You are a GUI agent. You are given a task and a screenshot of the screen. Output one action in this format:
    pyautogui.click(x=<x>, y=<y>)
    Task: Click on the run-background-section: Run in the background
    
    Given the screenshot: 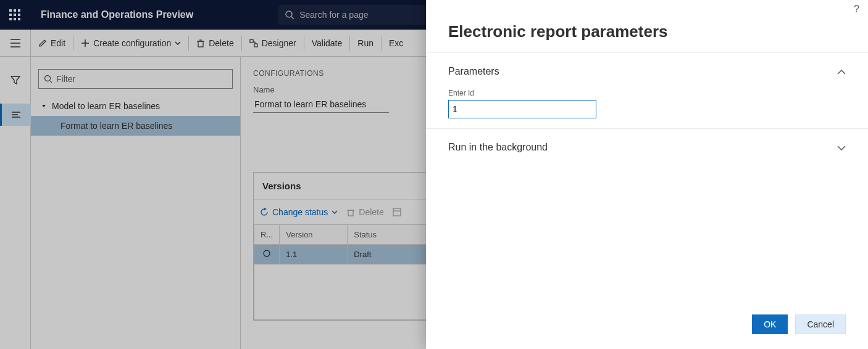 What is the action you would take?
    pyautogui.click(x=647, y=147)
    